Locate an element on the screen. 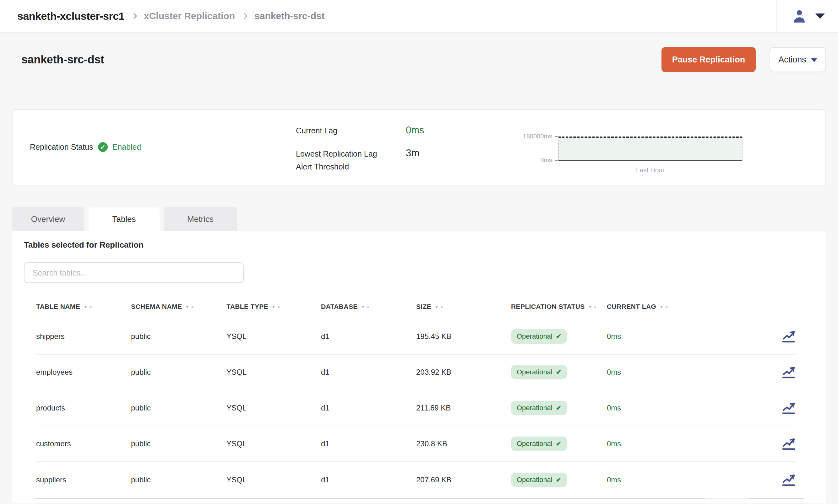 The height and width of the screenshot is (504, 838). lag-alert-threshold-label-line1: Lowest Replication Lag is located at coordinates (336, 154).